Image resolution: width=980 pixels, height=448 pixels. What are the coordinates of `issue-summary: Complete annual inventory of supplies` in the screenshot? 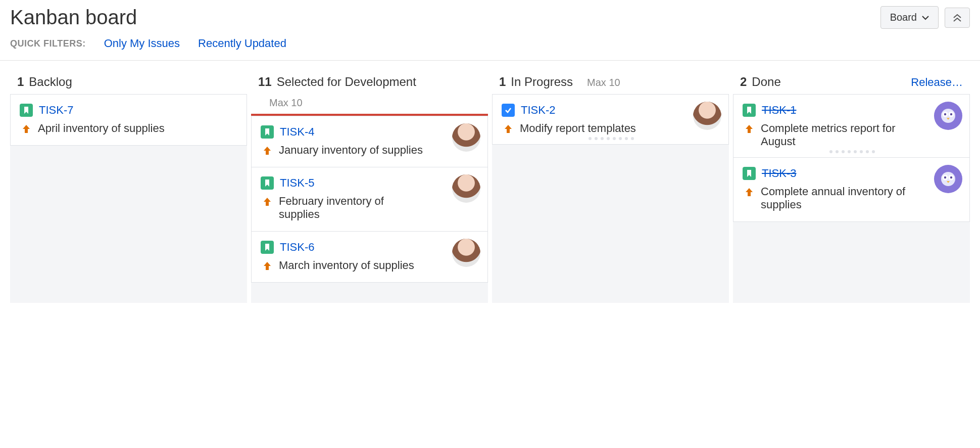 It's located at (834, 198).